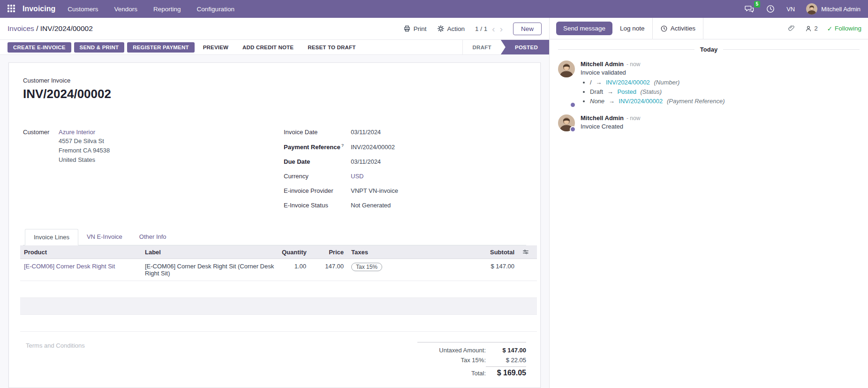 The image size is (868, 388). I want to click on apps-grid-icon, so click(12, 9).